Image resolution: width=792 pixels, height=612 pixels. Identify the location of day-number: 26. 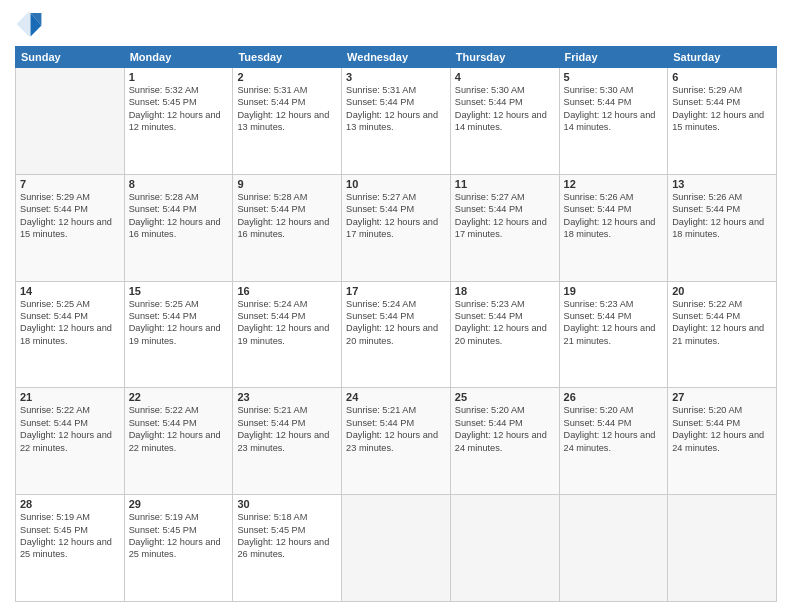
(614, 397).